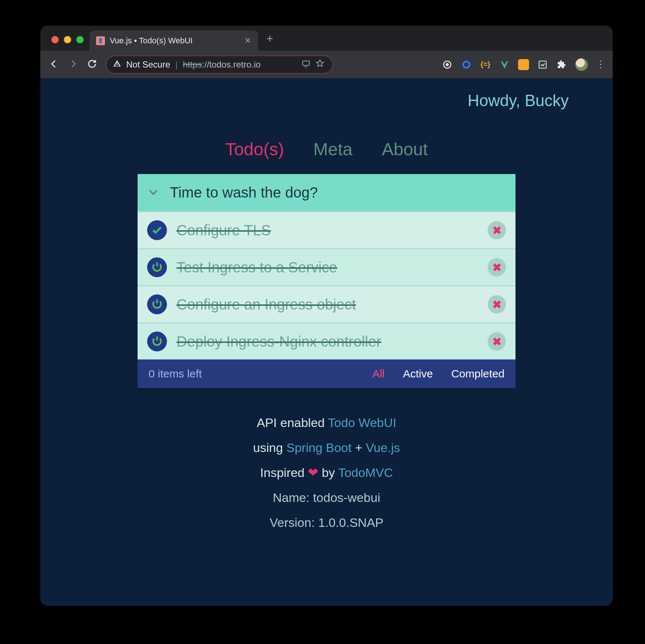 This screenshot has width=645, height=644. I want to click on url-text: https://todos.retro.io, so click(222, 65).